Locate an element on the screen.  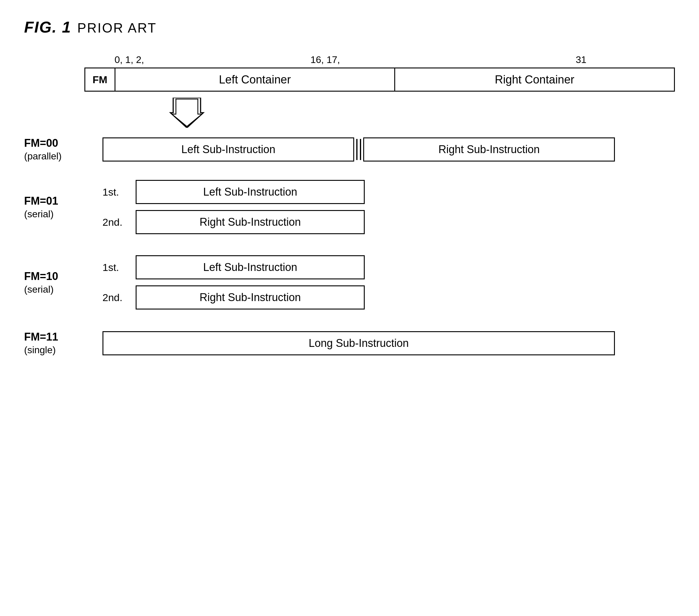
bit-labels: 0, 1, 2, 16, 17, 31 is located at coordinates (380, 60).